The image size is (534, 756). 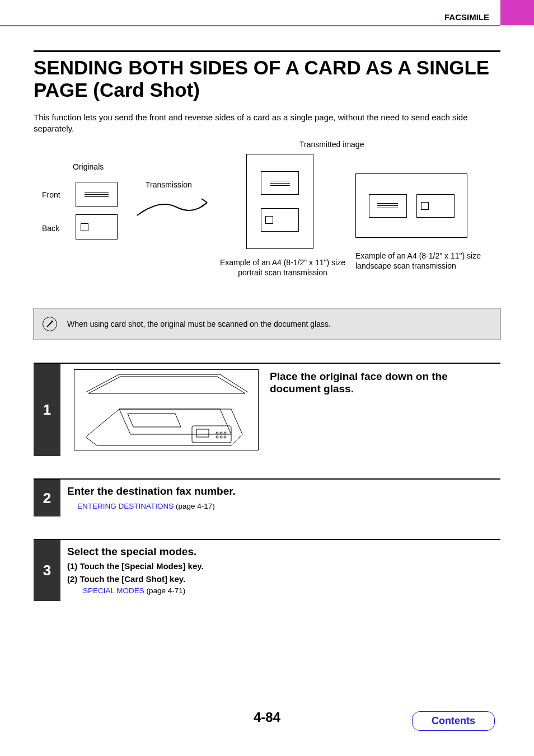 What do you see at coordinates (47, 571) in the screenshot?
I see `step-3-number: 3` at bounding box center [47, 571].